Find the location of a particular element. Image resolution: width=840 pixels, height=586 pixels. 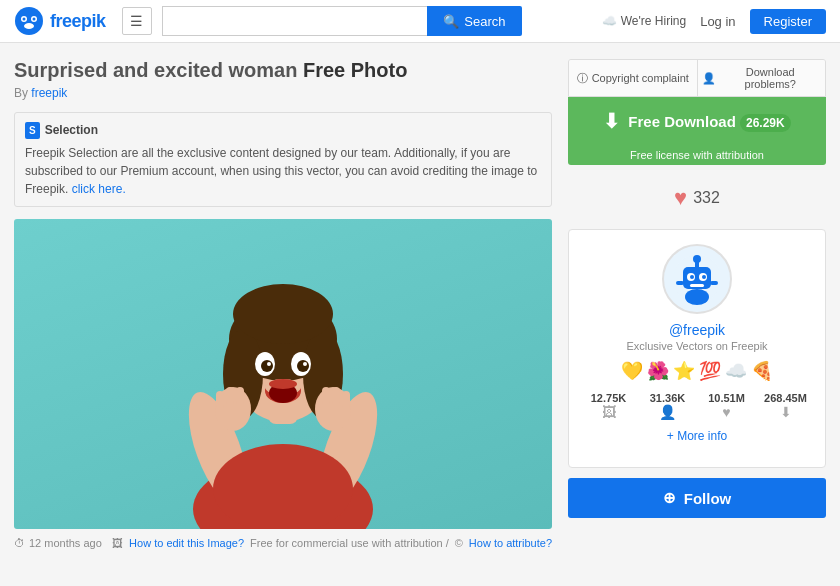

download-icon: ⬇ is located at coordinates (612, 121).